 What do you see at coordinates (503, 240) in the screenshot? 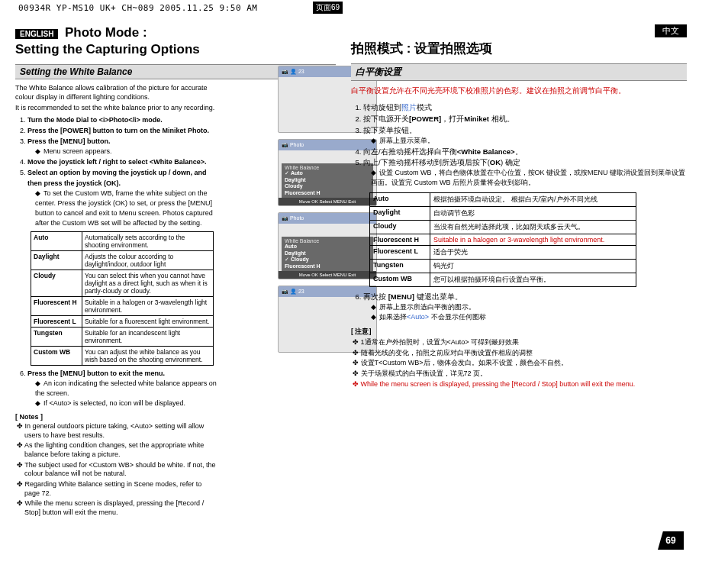
I see `wb-table-cn: Auto根据拍摄环境自动设定。 根据白天/室内/户外不同光线 Daylight自…` at bounding box center [503, 240].